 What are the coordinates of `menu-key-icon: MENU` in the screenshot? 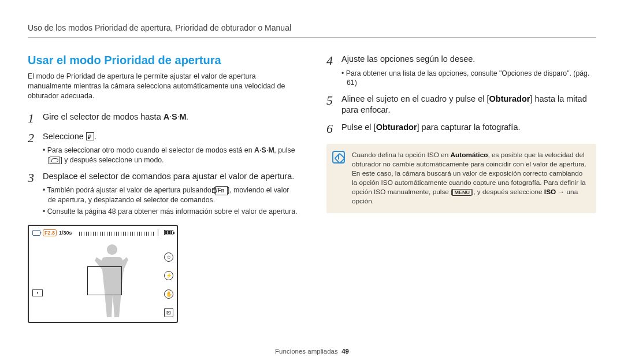 It's located at (462, 192).